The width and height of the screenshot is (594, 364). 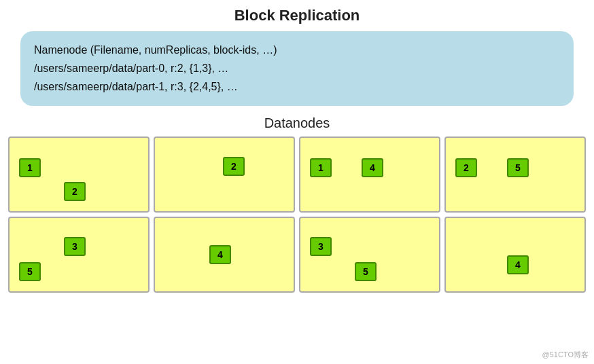 What do you see at coordinates (75, 192) in the screenshot?
I see `block-0-1: 2` at bounding box center [75, 192].